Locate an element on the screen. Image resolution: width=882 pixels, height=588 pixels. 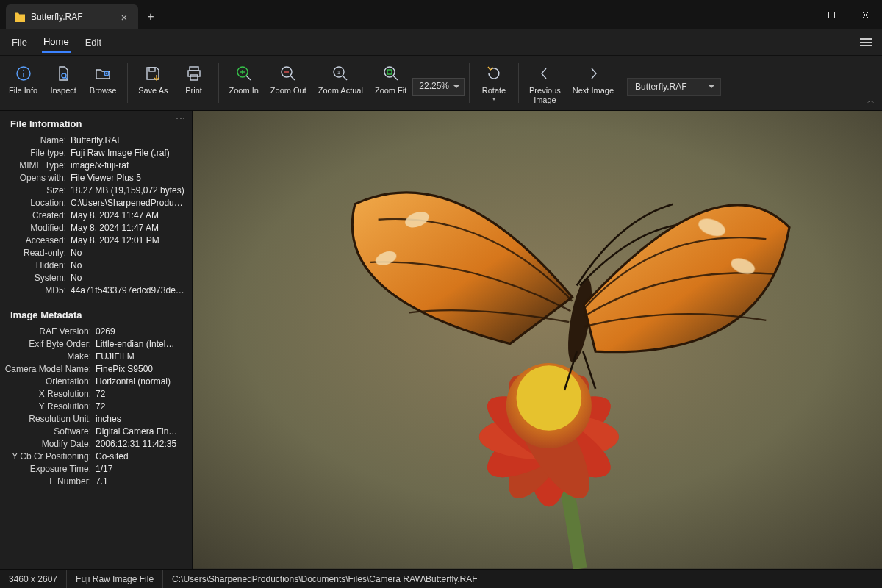
property-value: Co-sited is located at coordinates (112, 456).